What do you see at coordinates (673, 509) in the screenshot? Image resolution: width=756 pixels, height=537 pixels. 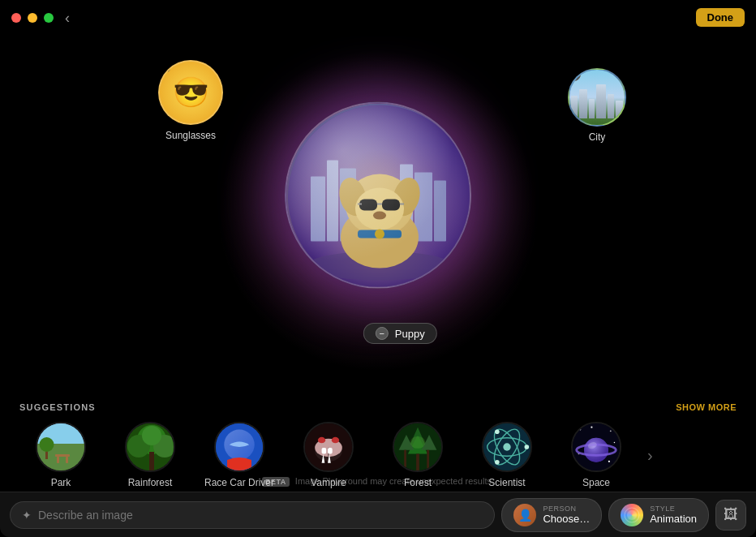 I see `style-label: STYLE` at bounding box center [673, 509].